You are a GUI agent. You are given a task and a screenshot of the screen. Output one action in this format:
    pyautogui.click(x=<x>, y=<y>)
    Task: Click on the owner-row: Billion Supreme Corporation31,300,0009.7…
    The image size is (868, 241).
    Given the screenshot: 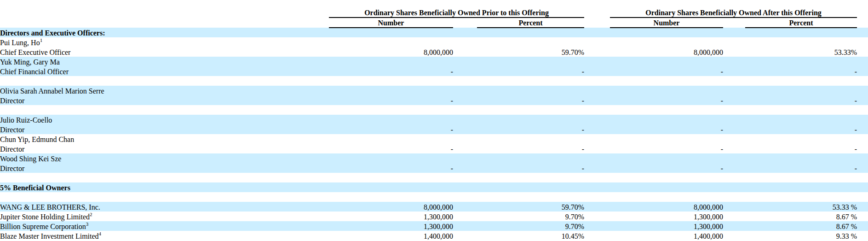 What is the action you would take?
    pyautogui.click(x=434, y=226)
    